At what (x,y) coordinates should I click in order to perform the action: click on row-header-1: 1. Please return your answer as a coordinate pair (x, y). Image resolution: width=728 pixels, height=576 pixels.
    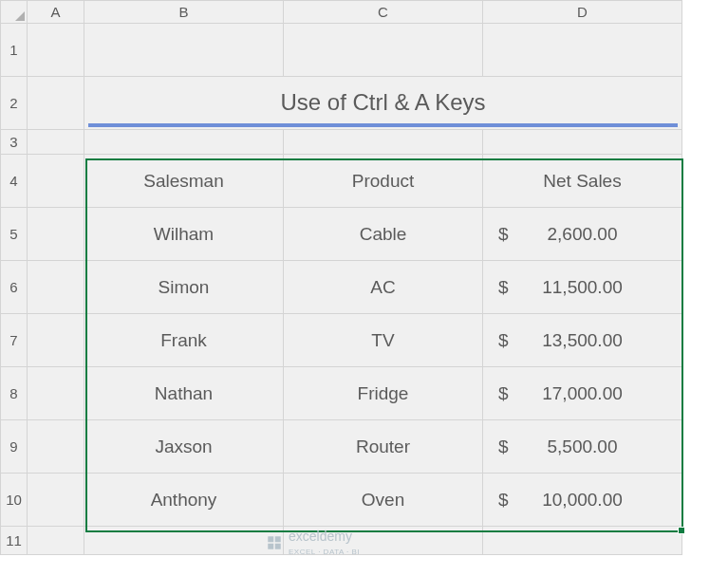
    Looking at the image, I should click on (14, 50).